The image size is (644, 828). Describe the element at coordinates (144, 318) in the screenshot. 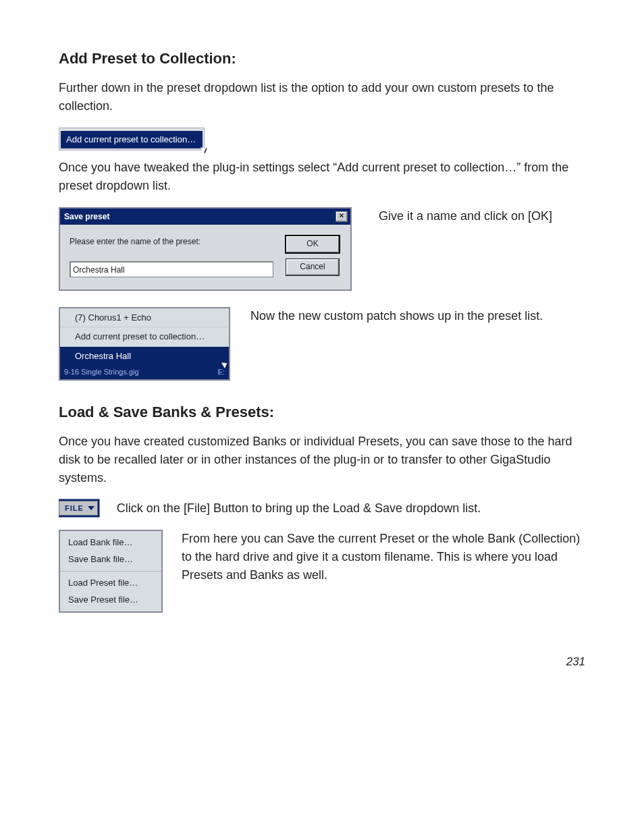

I see `preset-list-item: (7) Chorus1 + Echo` at that location.